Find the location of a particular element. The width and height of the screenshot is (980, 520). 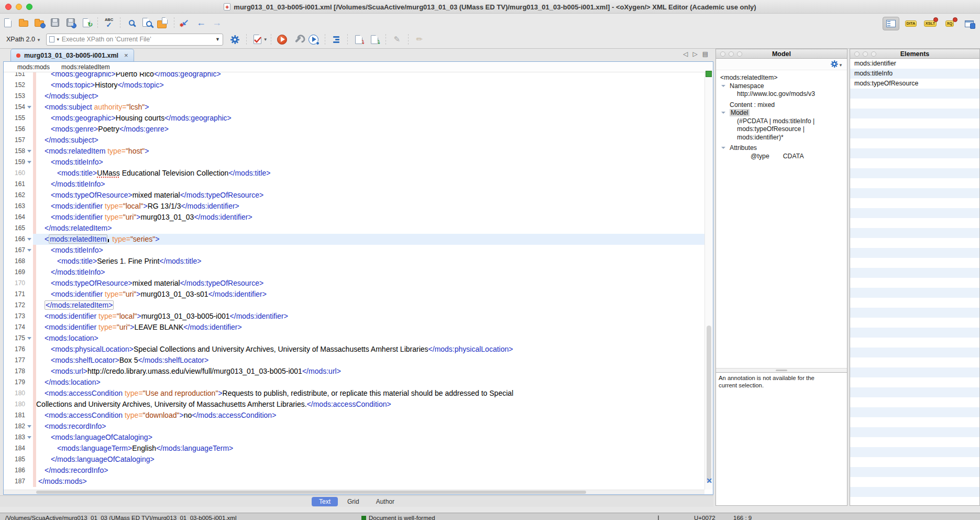

code-line-175: 175<mods:location> is located at coordinates (354, 339).